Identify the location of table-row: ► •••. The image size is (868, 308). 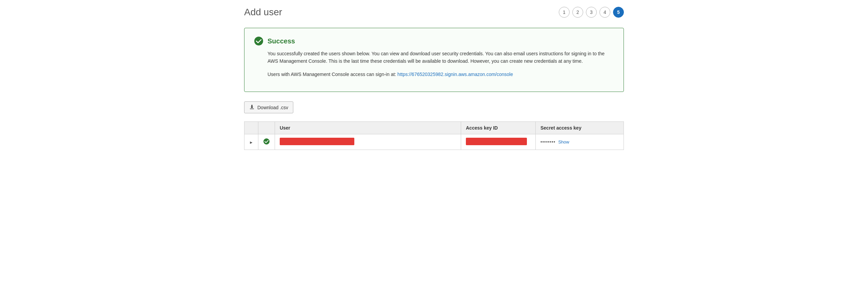
(434, 142).